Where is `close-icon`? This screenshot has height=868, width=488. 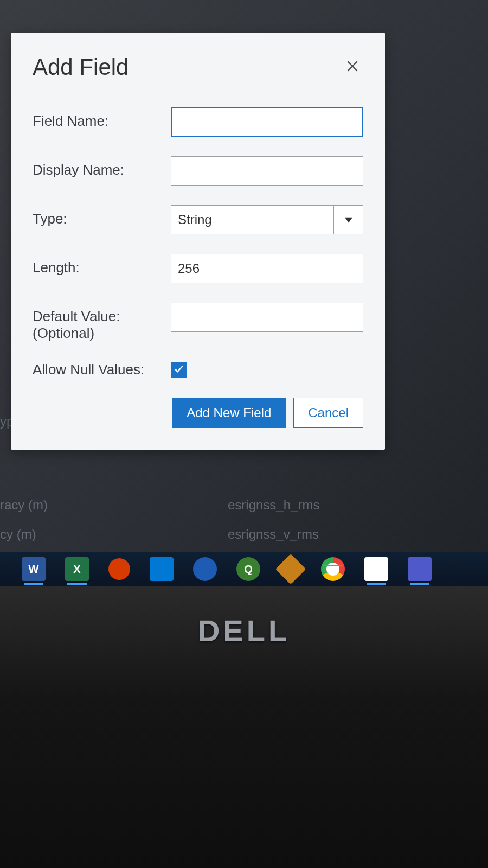 close-icon is located at coordinates (352, 67).